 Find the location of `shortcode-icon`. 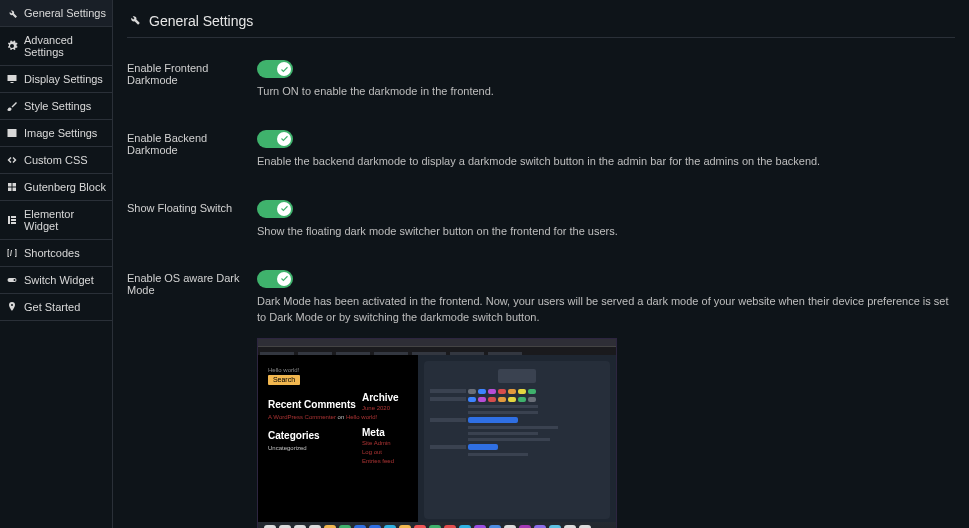

shortcode-icon is located at coordinates (12, 253).